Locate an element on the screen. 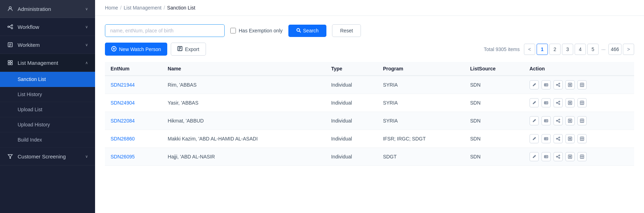  pagination: Total 9305 items < 1 2 3 4 5 ··· 466 > is located at coordinates (559, 49).